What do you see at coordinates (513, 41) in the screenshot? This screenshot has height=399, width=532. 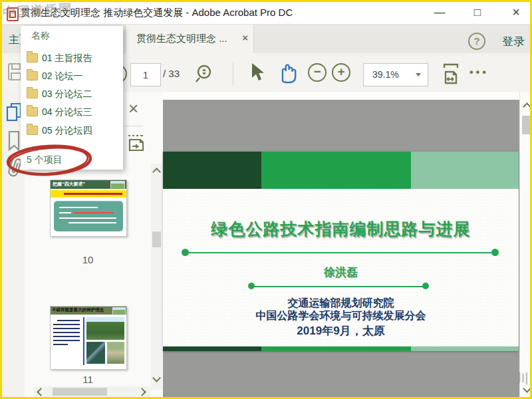 I see `sign-in-link: 登录` at bounding box center [513, 41].